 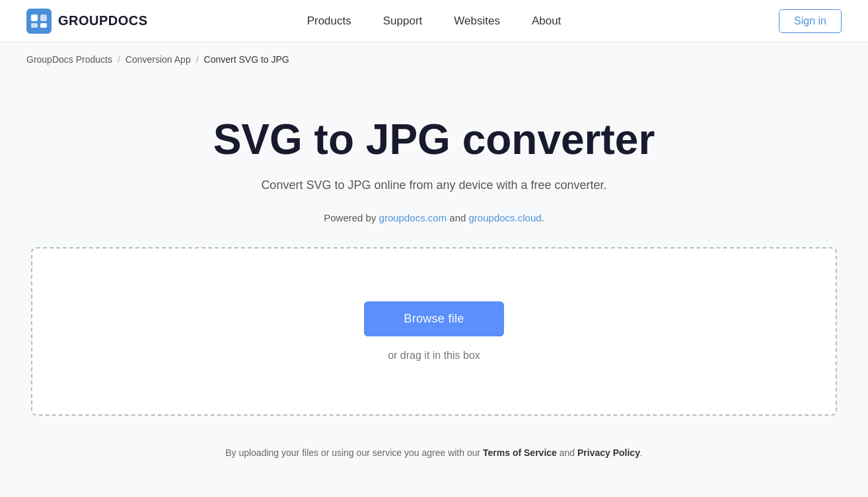 What do you see at coordinates (434, 453) in the screenshot?
I see `footer-legal-text: By uploading your files or using our ser…` at bounding box center [434, 453].